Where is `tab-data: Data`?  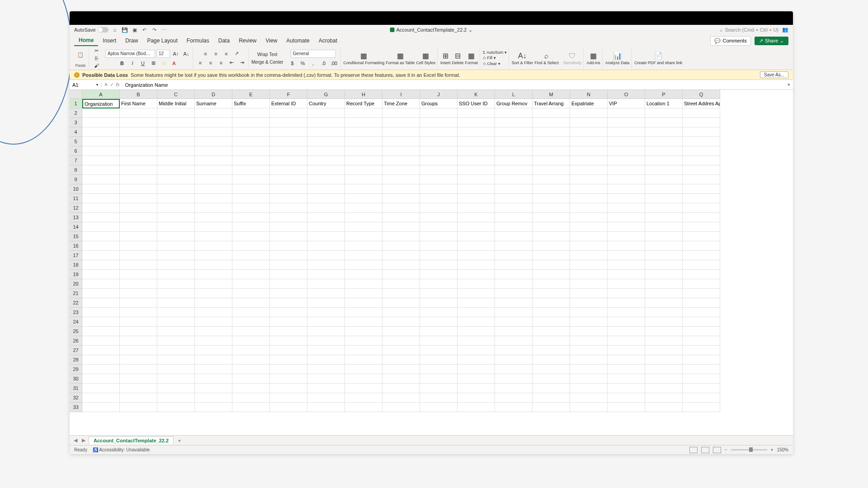
tab-data: Data is located at coordinates (224, 41).